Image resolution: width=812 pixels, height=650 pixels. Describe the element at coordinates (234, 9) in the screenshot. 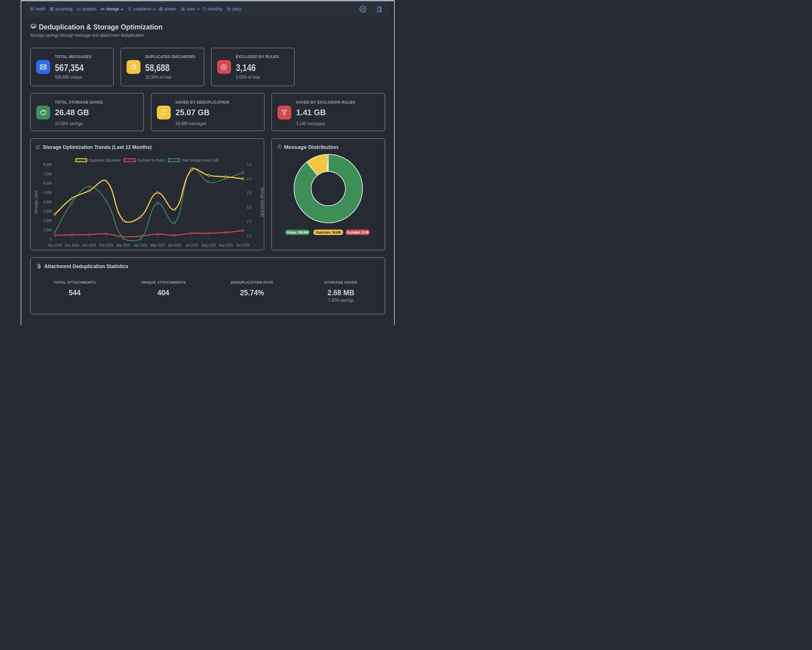

I see `nav-item-policy: policy` at that location.